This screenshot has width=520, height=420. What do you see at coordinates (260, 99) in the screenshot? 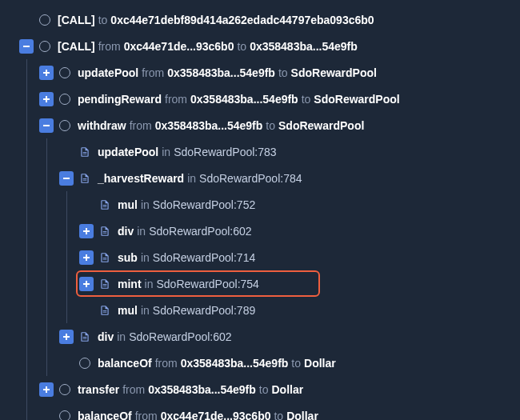
I see `trace-row: pendingRewardfrom0x358483ba...54e9fbtoSd…` at bounding box center [260, 99].